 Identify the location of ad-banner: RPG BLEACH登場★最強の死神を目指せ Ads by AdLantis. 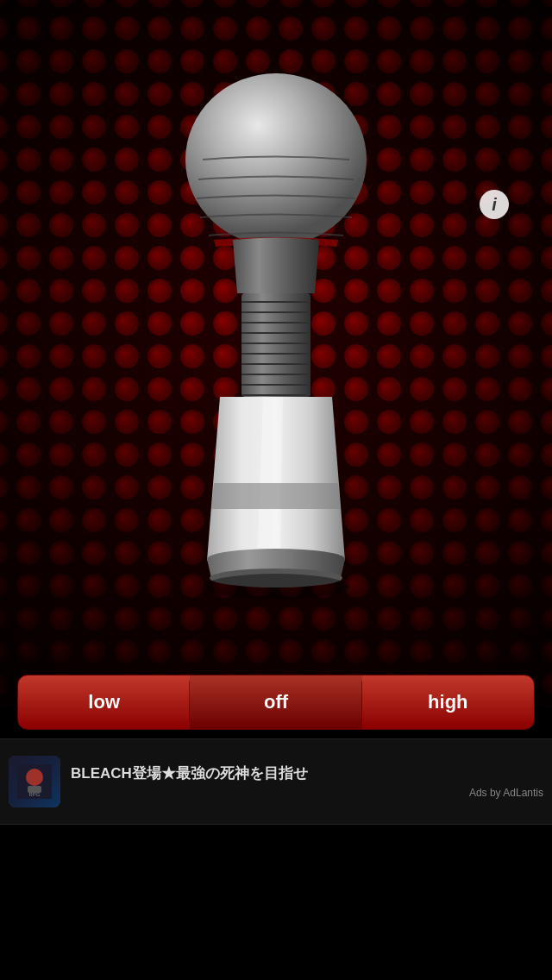
(276, 782).